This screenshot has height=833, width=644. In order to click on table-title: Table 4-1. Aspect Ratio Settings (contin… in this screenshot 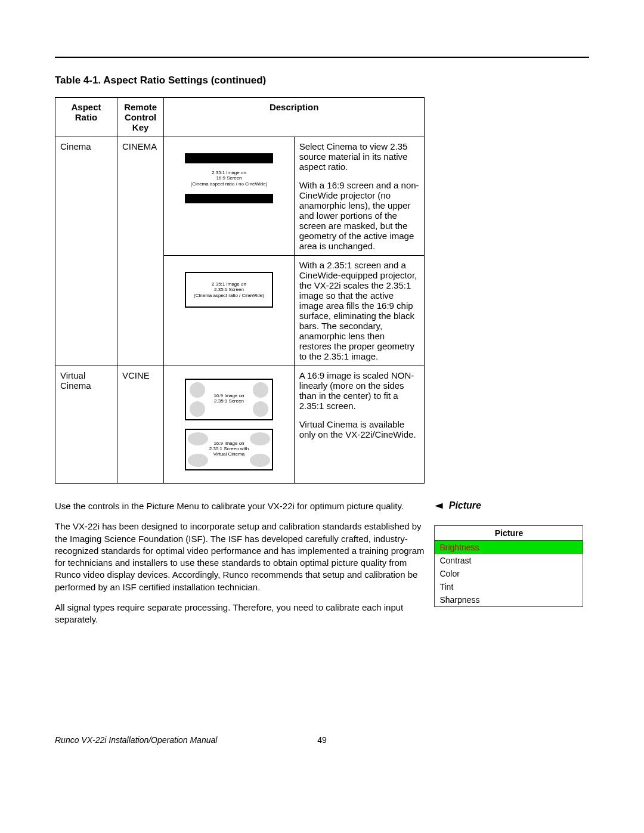, I will do `click(322, 80)`.